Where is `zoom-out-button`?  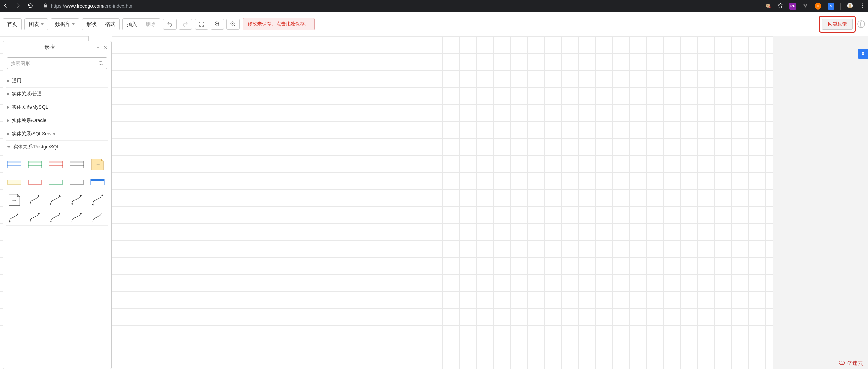
zoom-out-button is located at coordinates (233, 24).